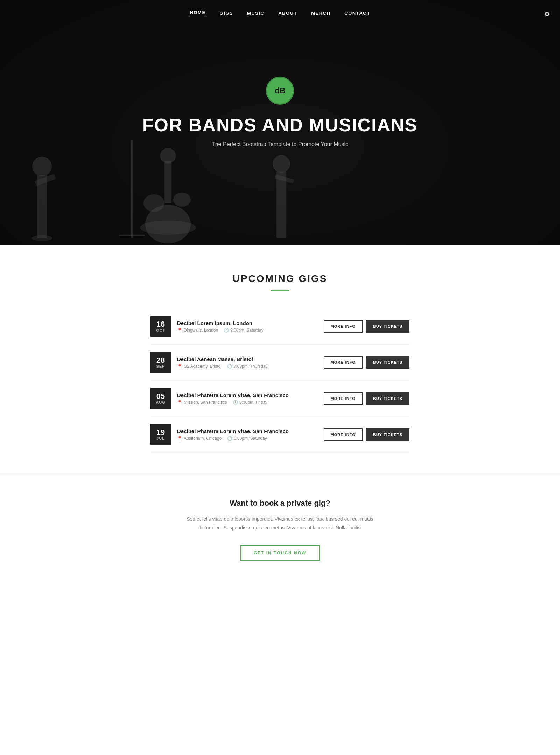 The image size is (560, 755). I want to click on get-in-touch-button: GET IN TOUCH NOW, so click(280, 553).